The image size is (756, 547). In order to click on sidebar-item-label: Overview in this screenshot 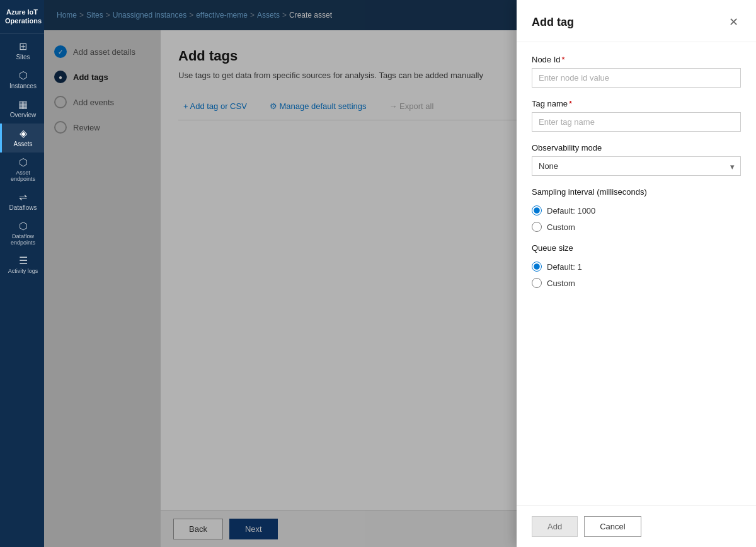, I will do `click(23, 115)`.